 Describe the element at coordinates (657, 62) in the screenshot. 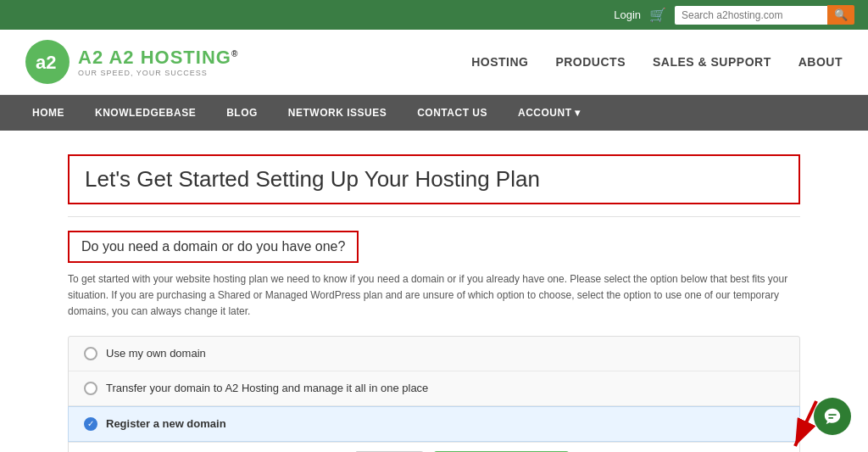

I see `main-nav: HOSTING PRODUCTS SALES & SUPPORT ABOUT` at that location.